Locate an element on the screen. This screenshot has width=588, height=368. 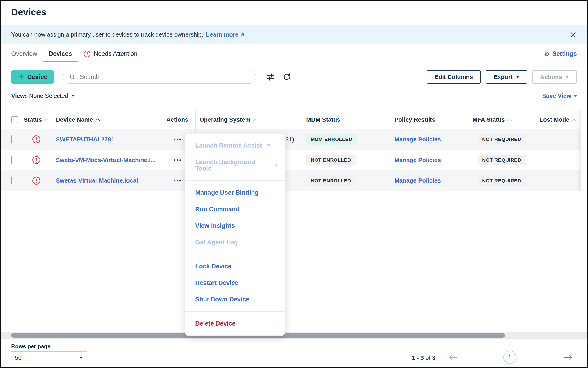
search-input is located at coordinates (165, 77).